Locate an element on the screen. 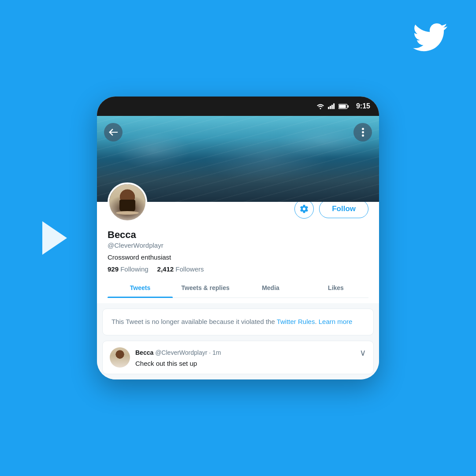 The image size is (476, 476). username: @CleverWordplayr is located at coordinates (238, 245).